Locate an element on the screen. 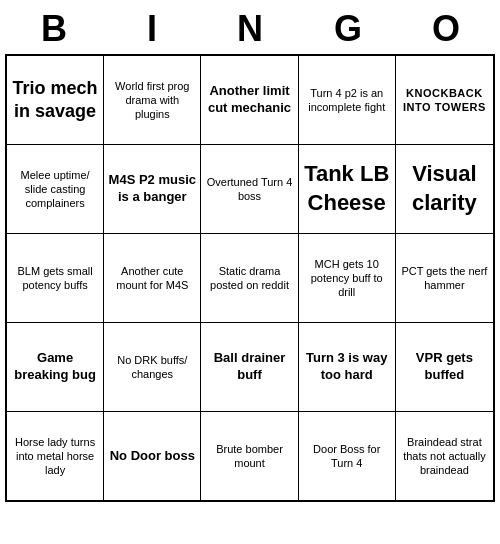 The height and width of the screenshot is (544, 500). bingo-cell: Overtuned Turn 4 boss is located at coordinates (250, 189).